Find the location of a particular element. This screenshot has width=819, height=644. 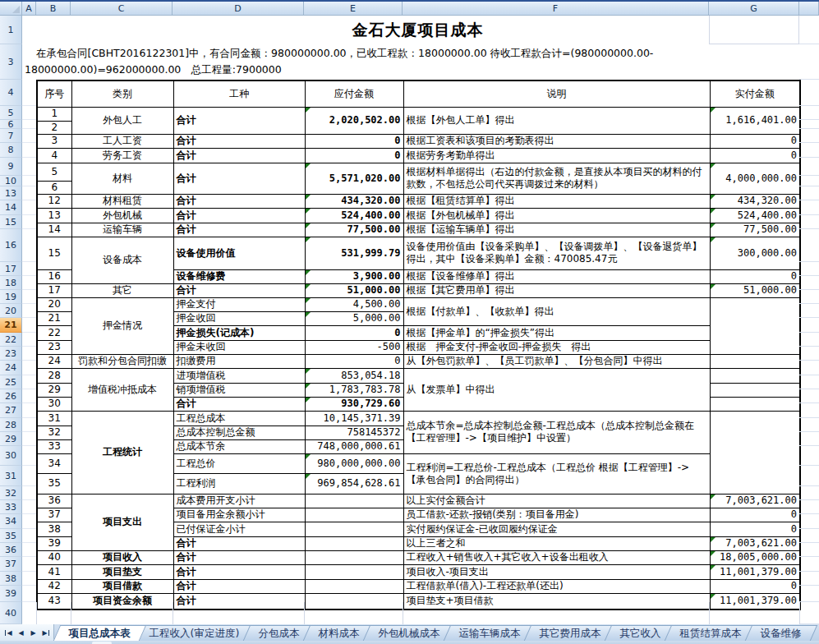

cell-paid-35: 7,003,621.00 is located at coordinates (755, 544).